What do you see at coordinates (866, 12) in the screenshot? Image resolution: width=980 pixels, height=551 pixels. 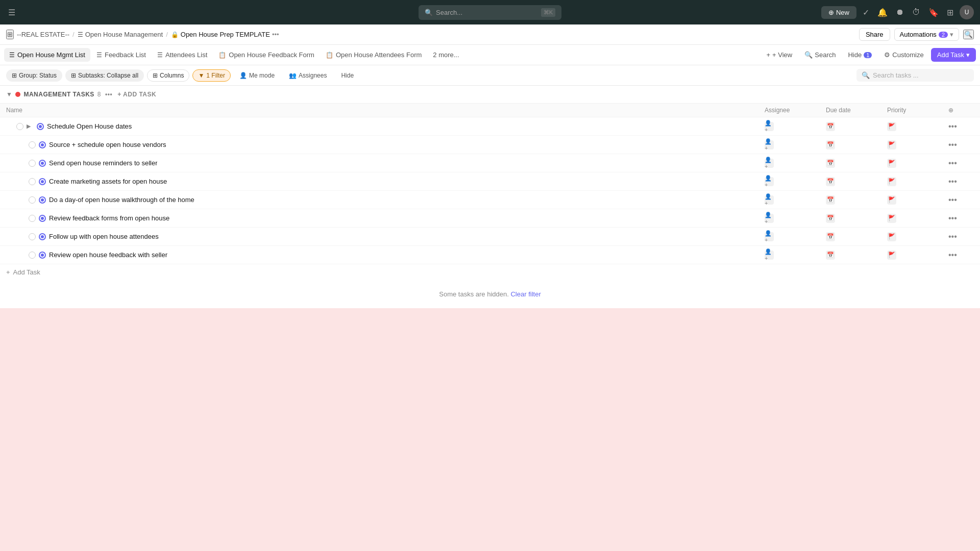 I see `checkmark-icon-button: ✓` at bounding box center [866, 12].